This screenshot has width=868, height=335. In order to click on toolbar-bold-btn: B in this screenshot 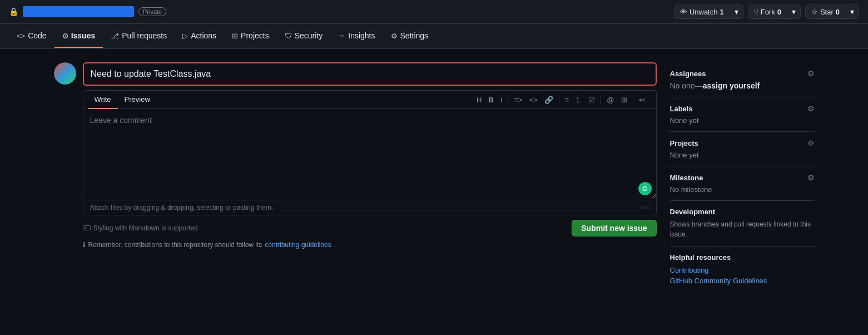, I will do `click(490, 100)`.